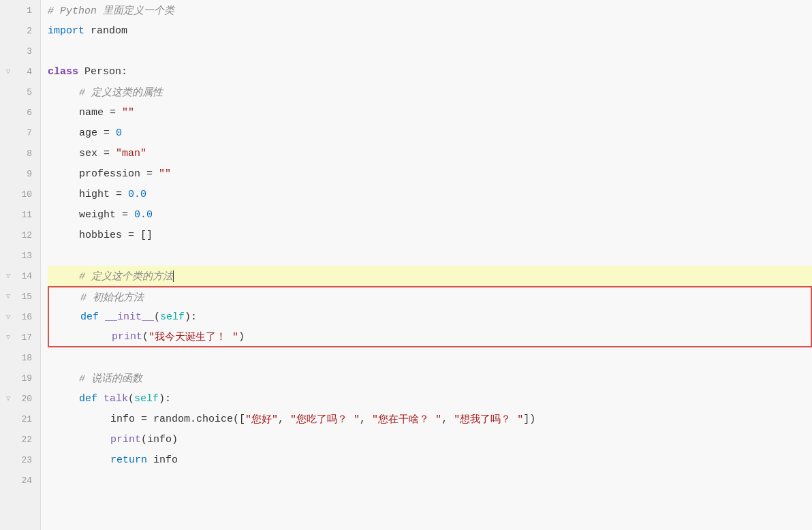  What do you see at coordinates (97, 134) in the screenshot?
I see `token-7-0: age =` at bounding box center [97, 134].